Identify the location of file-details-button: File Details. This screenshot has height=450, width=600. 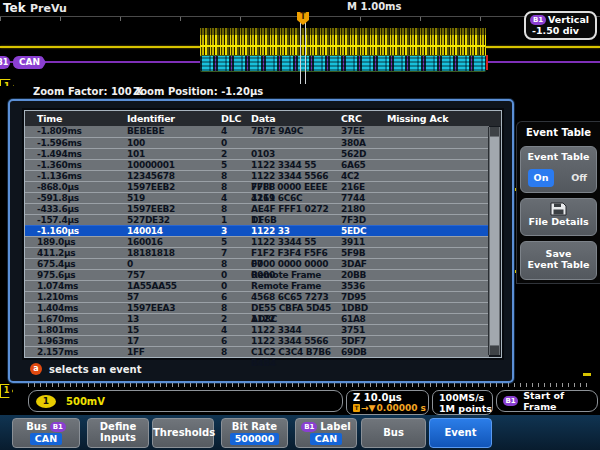
(558, 217).